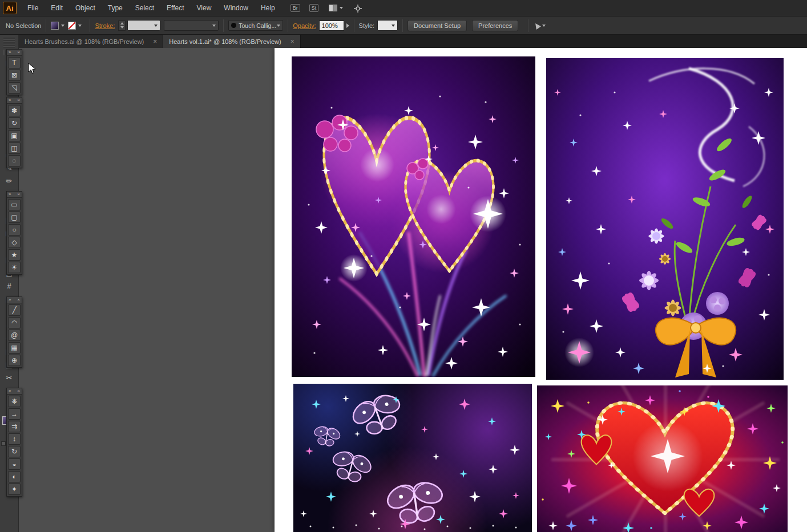  What do you see at coordinates (55, 26) in the screenshot?
I see `fill-swatch` at bounding box center [55, 26].